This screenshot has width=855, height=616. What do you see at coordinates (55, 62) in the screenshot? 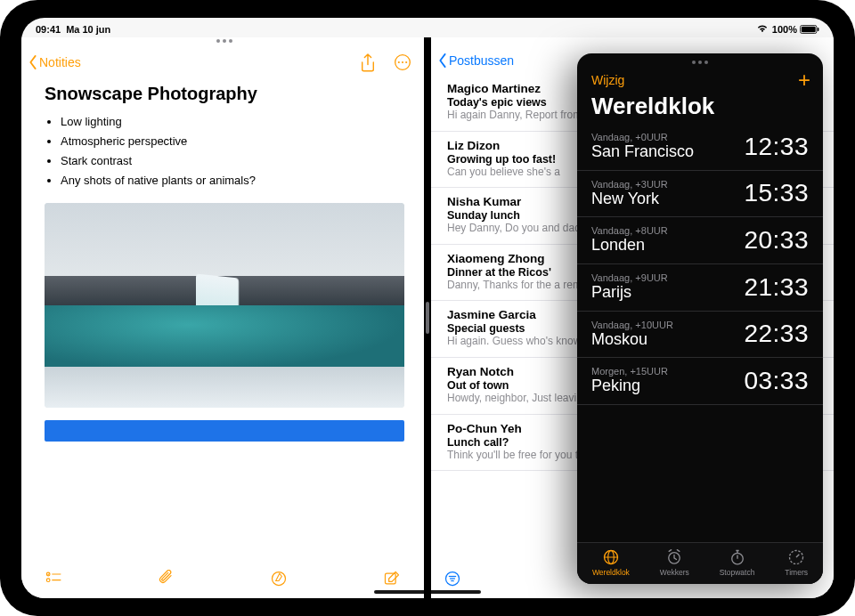
I see `notes-back-button: Notities` at bounding box center [55, 62].